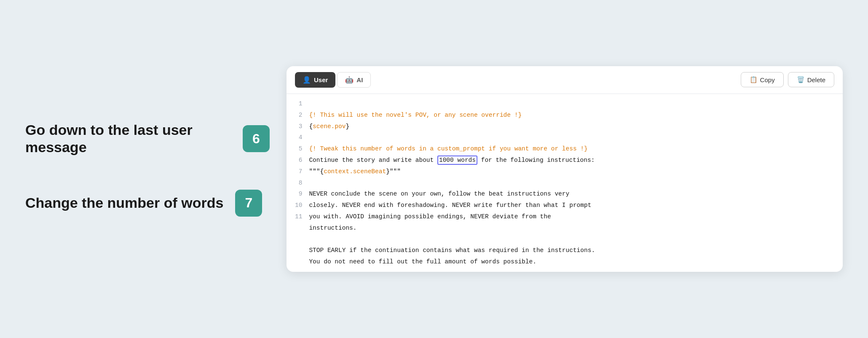 This screenshot has width=868, height=338. What do you see at coordinates (298, 172) in the screenshot?
I see `ln-7: 7` at bounding box center [298, 172].